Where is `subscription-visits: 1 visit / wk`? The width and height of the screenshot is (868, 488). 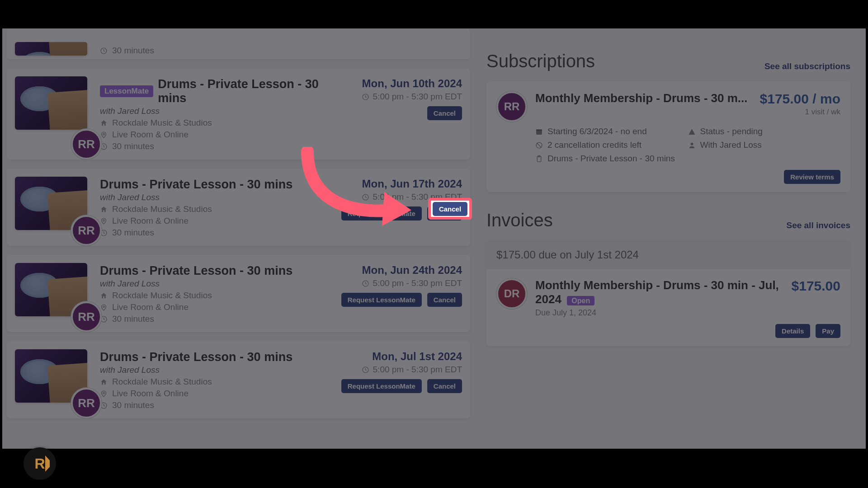
subscription-visits: 1 visit / wk is located at coordinates (800, 112).